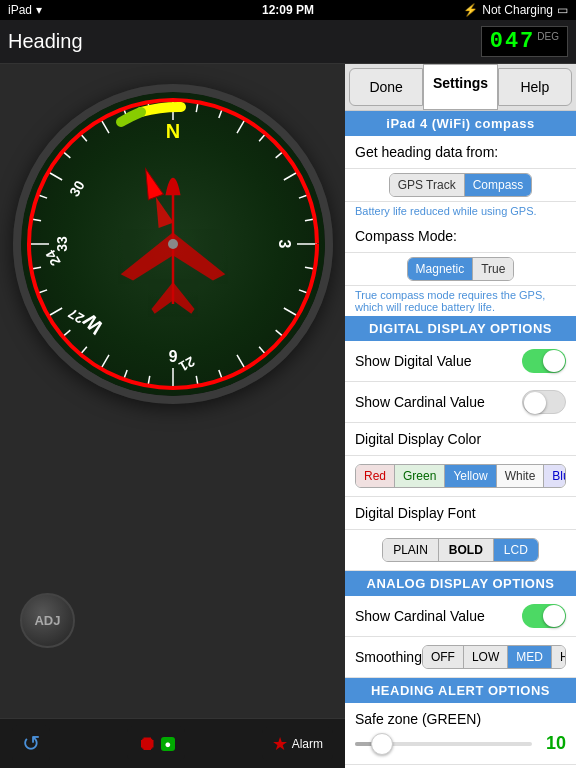 The height and width of the screenshot is (768, 576). I want to click on seg-gps: GPS Track, so click(428, 185).